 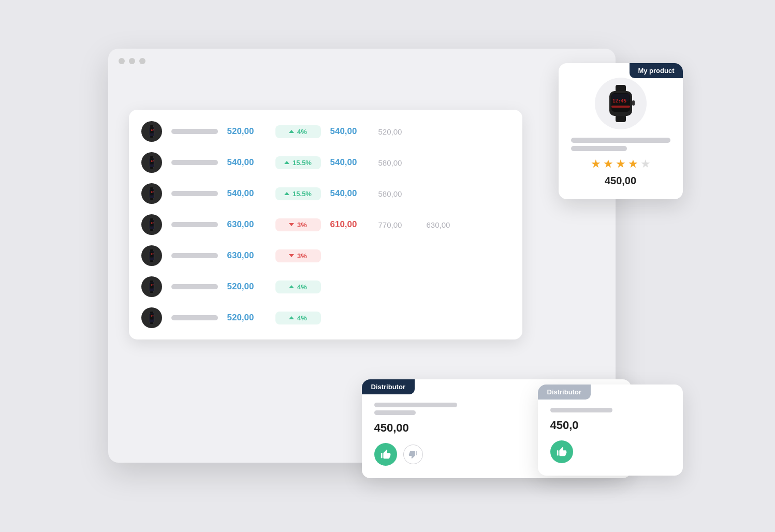 What do you see at coordinates (596, 164) in the screenshot?
I see `star-1: ★` at bounding box center [596, 164].